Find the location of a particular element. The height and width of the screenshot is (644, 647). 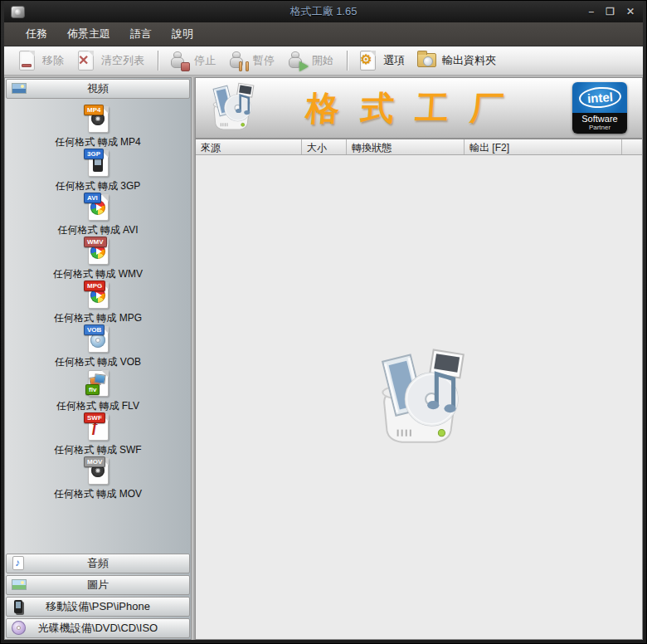

category-optical-disc: 光碟機設備\DVD\CD\ISO is located at coordinates (98, 628).